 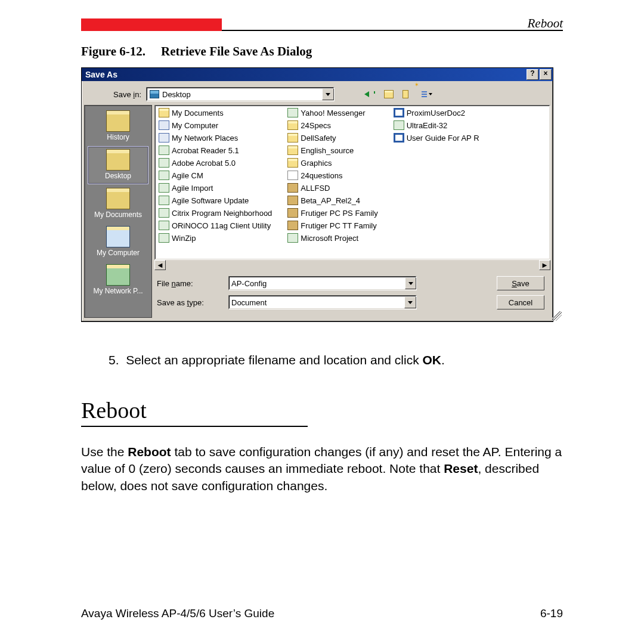 What do you see at coordinates (118, 275) in the screenshot?
I see `my-network-icon` at bounding box center [118, 275].